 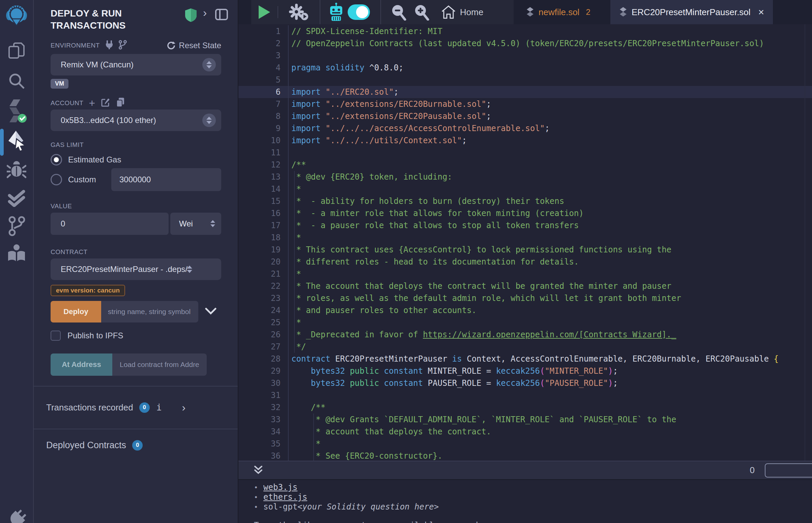 I want to click on code-line: 7import "../extensions/ERC20Burnable.sol…, so click(x=525, y=104).